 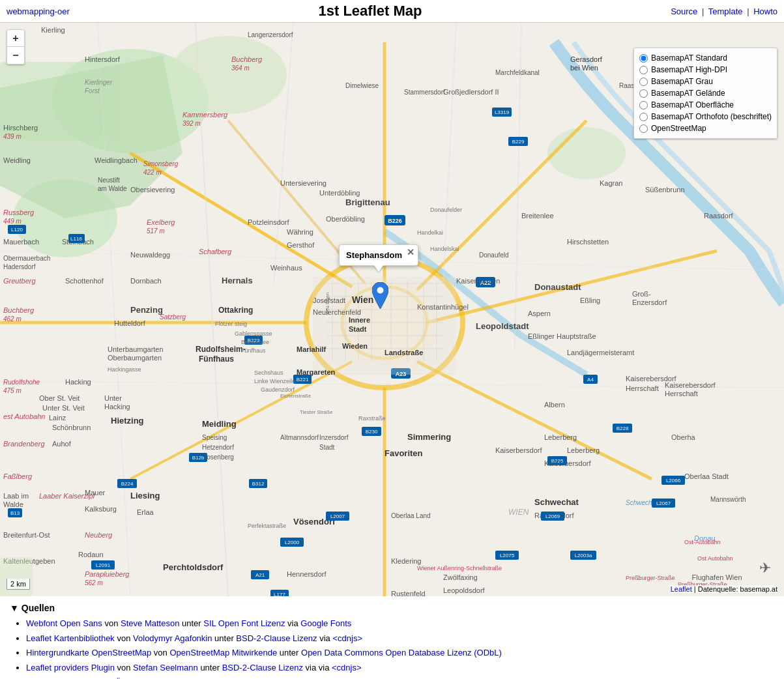 What do you see at coordinates (152, 172) in the screenshot?
I see `svg-text: 422 m` at bounding box center [152, 172].